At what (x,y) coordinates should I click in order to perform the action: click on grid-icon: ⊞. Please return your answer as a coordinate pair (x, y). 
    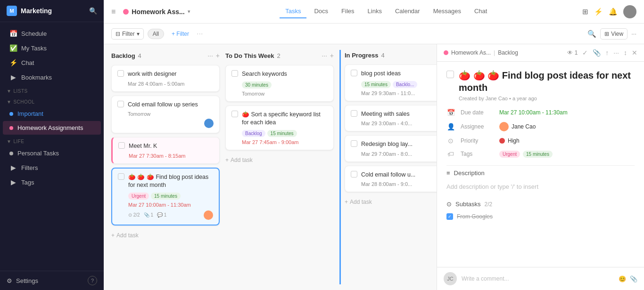
    Looking at the image, I should click on (586, 12).